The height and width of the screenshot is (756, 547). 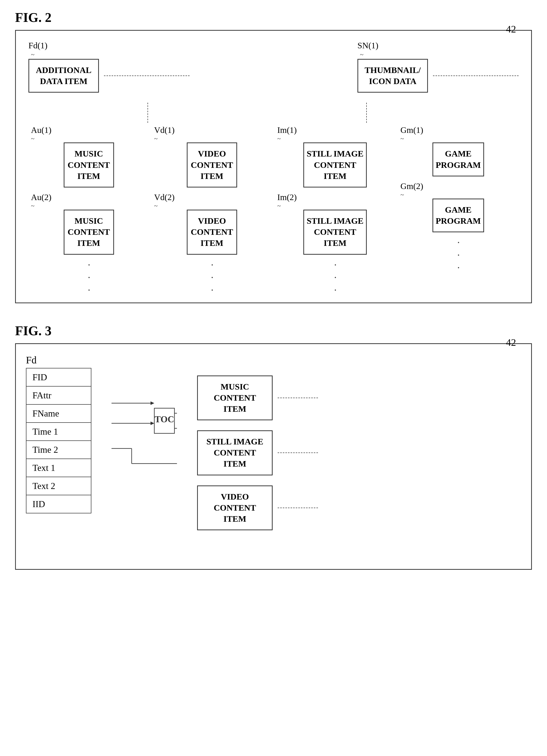 I want to click on fig3-music-row: MUSICCONTENTITEM, so click(x=257, y=398).